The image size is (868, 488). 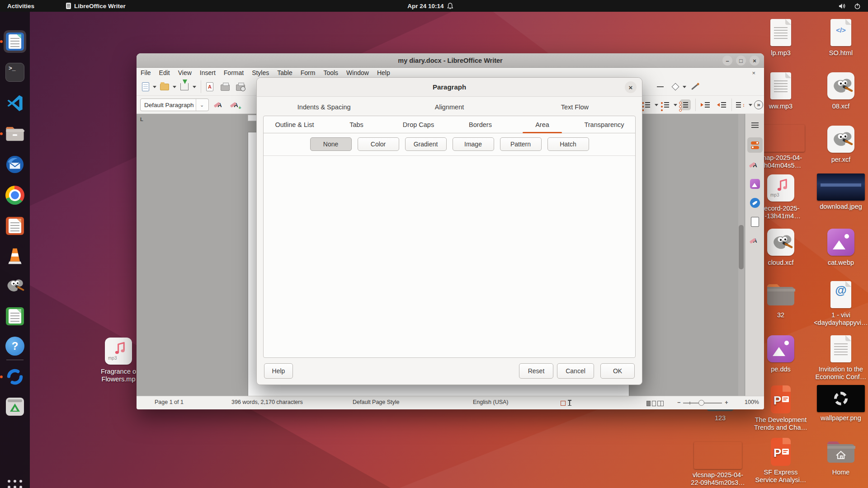 What do you see at coordinates (840, 247) in the screenshot?
I see `desktop-icon-cat-webp: cat.webp` at bounding box center [840, 247].